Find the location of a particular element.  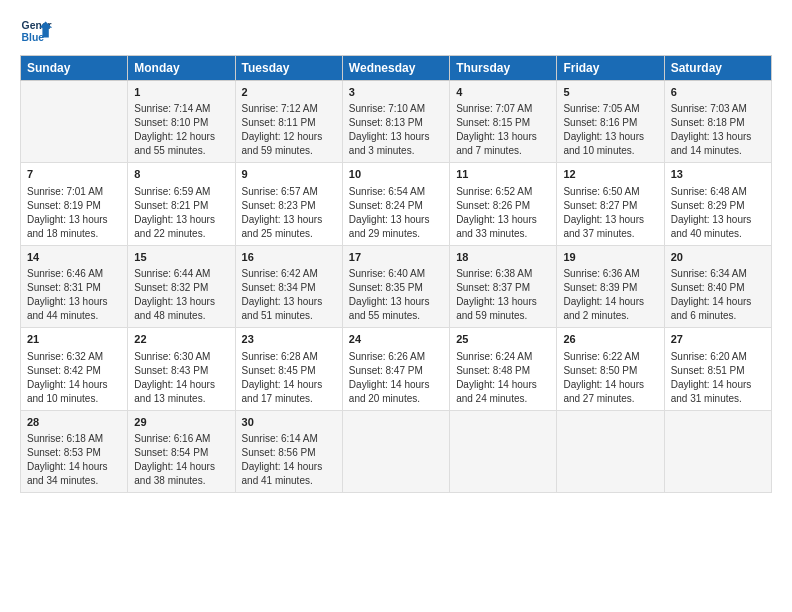

day-info: Sunrise: 7:14 AM Sunset: 8:10 PM Dayligh… is located at coordinates (181, 130).